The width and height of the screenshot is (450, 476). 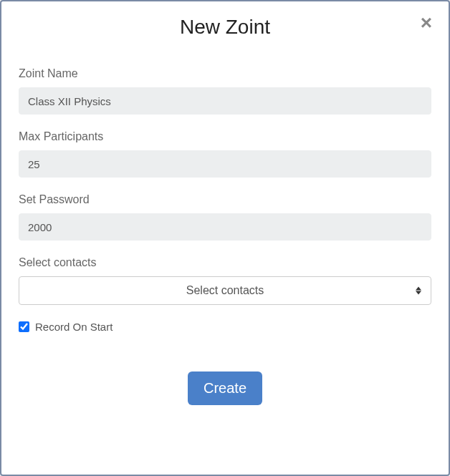 I want to click on max-participants-label: Max Participants, so click(x=225, y=137).